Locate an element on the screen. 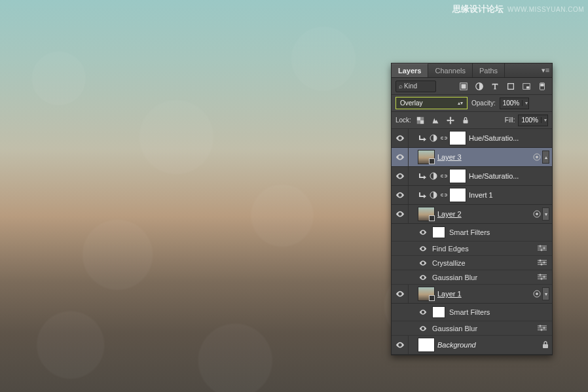 The image size is (588, 392). lock-icon is located at coordinates (545, 345).